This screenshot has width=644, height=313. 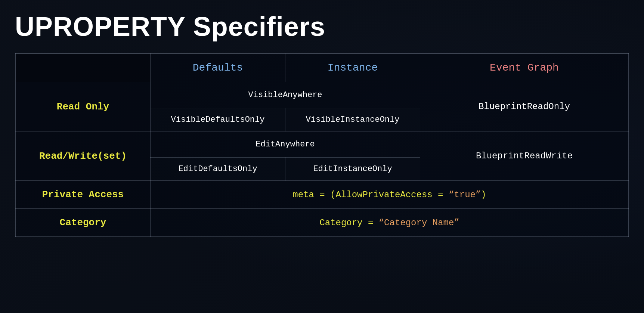 What do you see at coordinates (353, 120) in the screenshot?
I see `visible-instance-only-cell: VisibleInstanceOnly` at bounding box center [353, 120].